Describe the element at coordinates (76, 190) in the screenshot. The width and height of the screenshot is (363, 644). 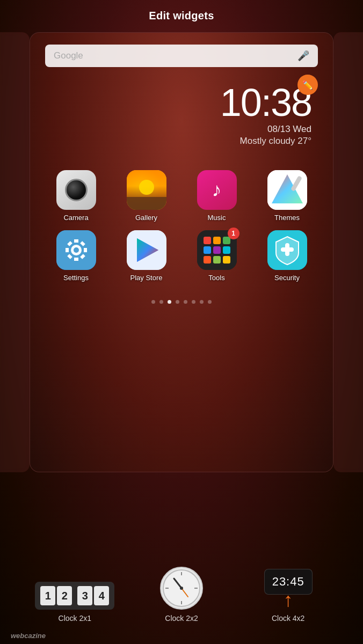
I see `camera-icon-wrap` at that location.